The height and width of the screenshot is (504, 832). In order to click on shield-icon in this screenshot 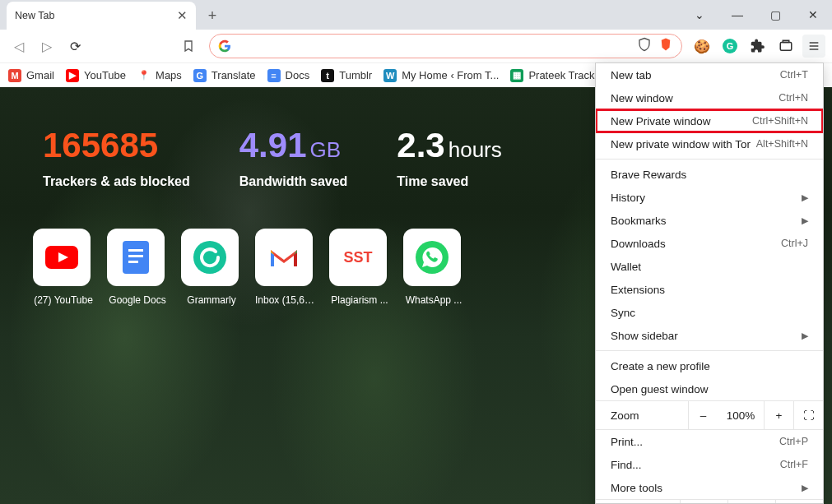, I will do `click(644, 46)`.